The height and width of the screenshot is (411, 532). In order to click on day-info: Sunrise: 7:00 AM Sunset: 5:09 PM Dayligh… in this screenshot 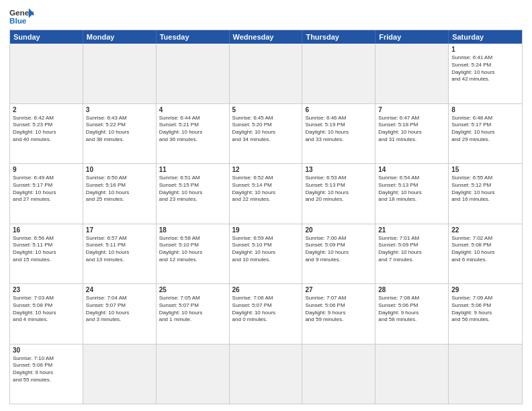, I will do `click(339, 250)`.